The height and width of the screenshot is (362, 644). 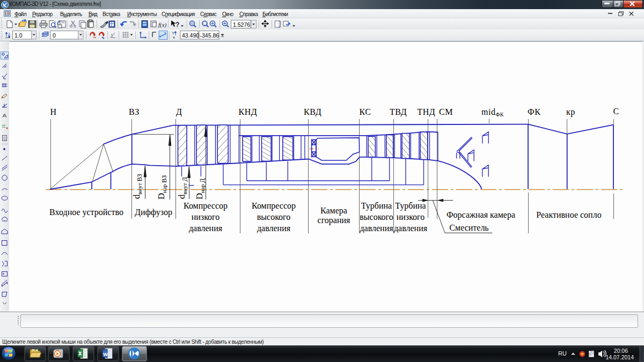 What do you see at coordinates (427, 112) in the screenshot?
I see `svg-text: ТНД` at bounding box center [427, 112].